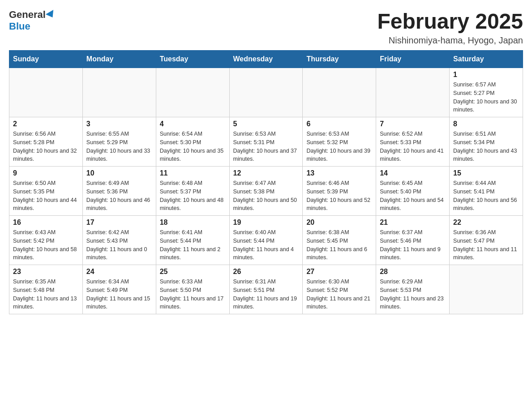  What do you see at coordinates (20, 26) in the screenshot?
I see `logo-blue-text: Blue` at bounding box center [20, 26].